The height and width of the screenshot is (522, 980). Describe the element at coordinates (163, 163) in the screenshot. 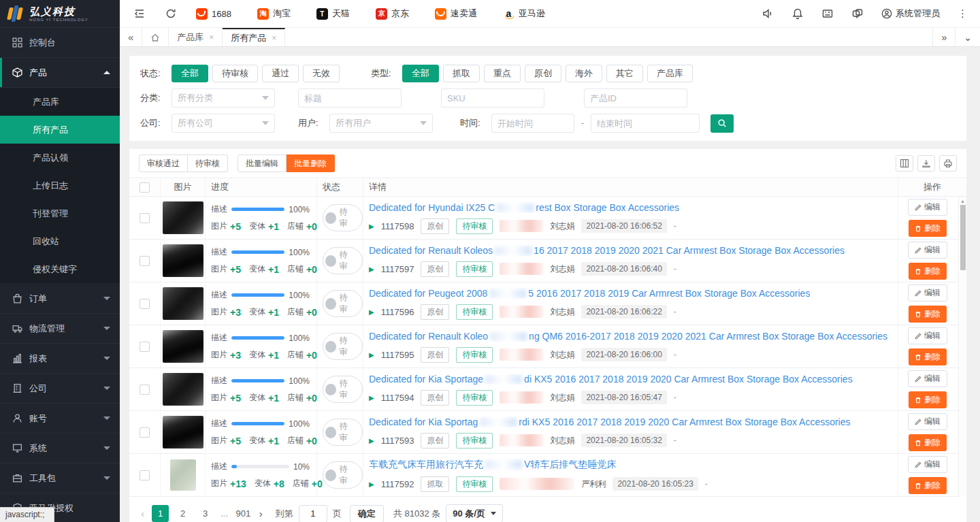

I see `approve-button: 审核通过` at that location.